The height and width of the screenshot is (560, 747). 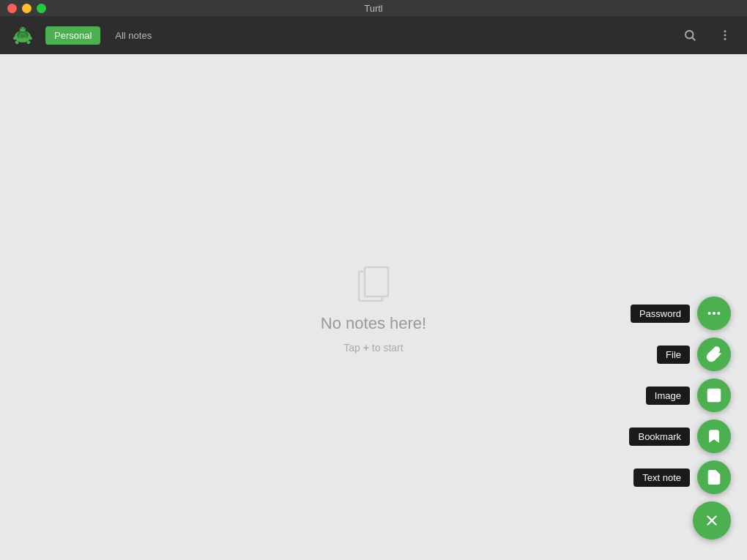 I want to click on close-window-button, so click(x=12, y=9).